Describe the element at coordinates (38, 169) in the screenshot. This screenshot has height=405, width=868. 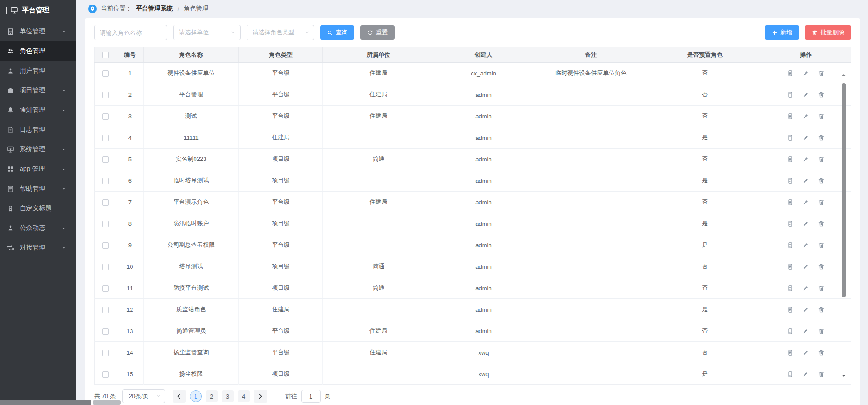
I see `sidebar-item-app-management: app 管理` at that location.